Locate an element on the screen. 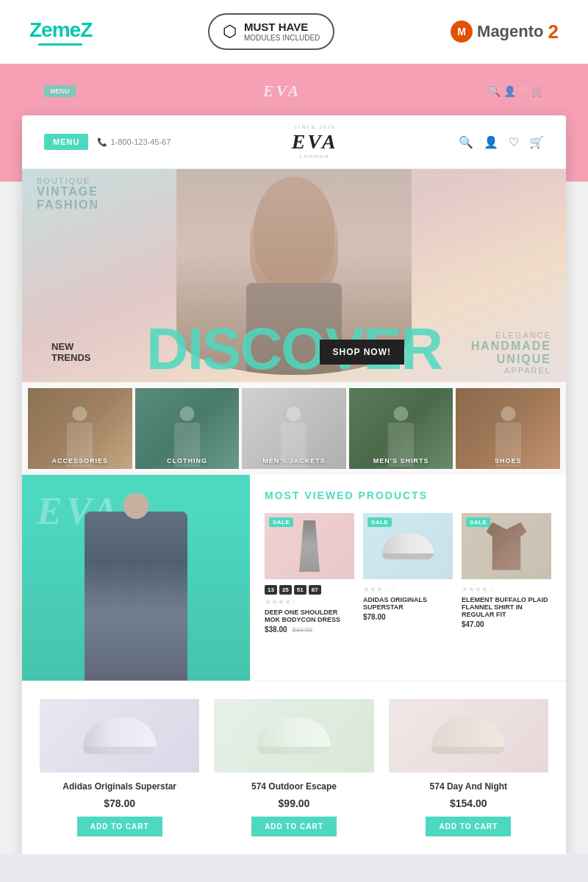  add-to-cart-button-3: ADD TO CART is located at coordinates (468, 826).